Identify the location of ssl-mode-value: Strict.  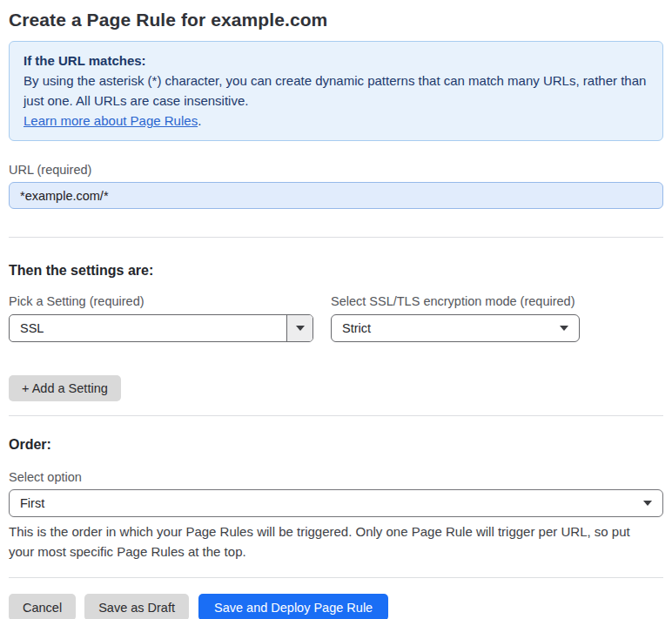
(446, 328).